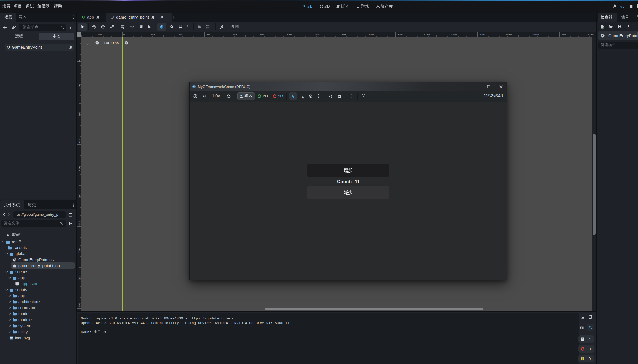  Describe the element at coordinates (317, 35) in the screenshot. I see `svg-text: 700` at that location.